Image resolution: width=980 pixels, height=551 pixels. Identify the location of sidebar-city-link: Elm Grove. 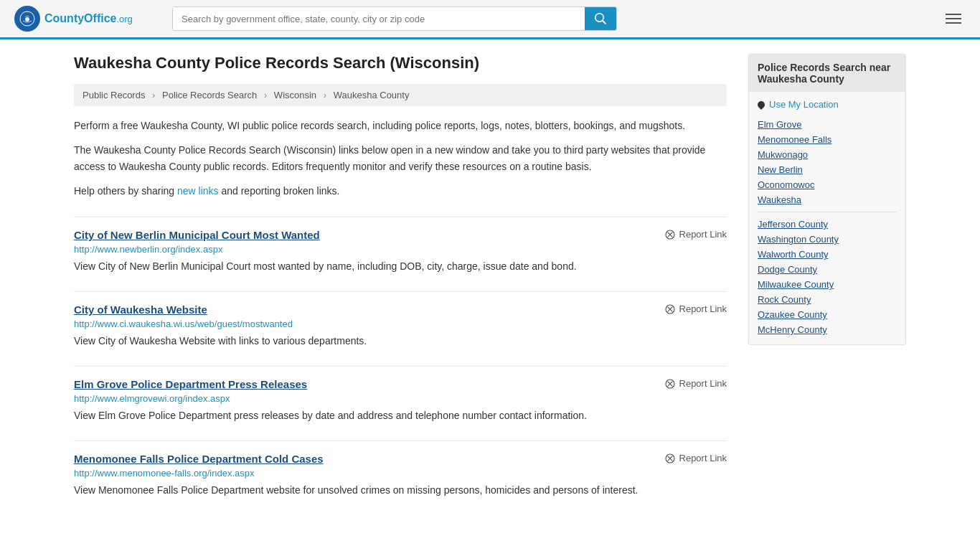
(827, 125).